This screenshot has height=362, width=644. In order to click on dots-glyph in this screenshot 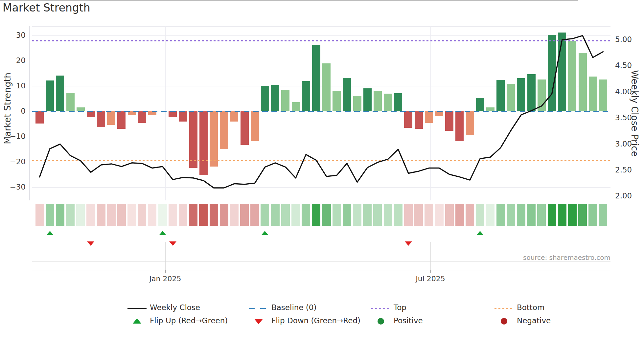, I will do `click(504, 308)`.